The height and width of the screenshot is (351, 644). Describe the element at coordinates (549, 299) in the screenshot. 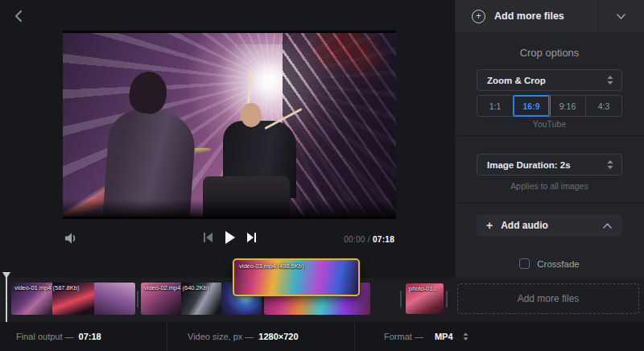

I see `timeline-add-more-files-label: Add more files` at that location.